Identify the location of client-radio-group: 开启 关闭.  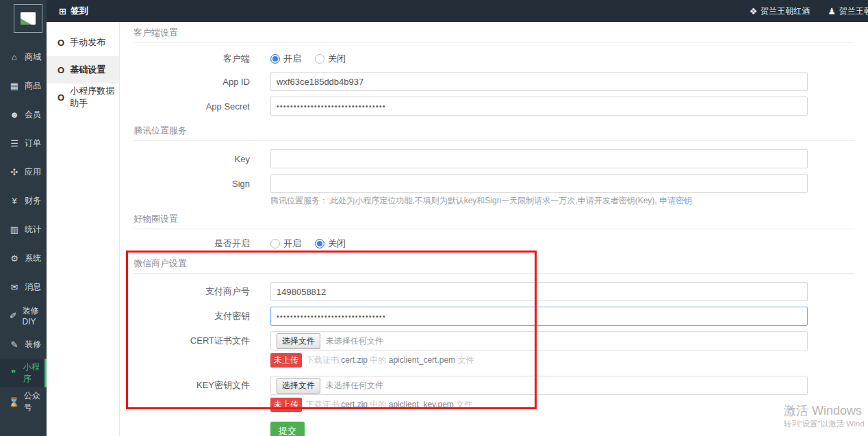
(308, 59).